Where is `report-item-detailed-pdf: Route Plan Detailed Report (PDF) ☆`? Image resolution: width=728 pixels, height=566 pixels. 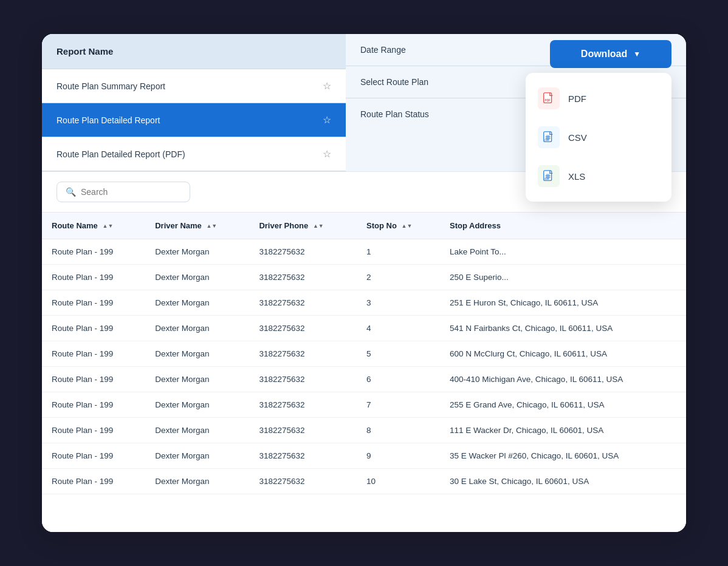 report-item-detailed-pdf: Route Plan Detailed Report (PDF) ☆ is located at coordinates (194, 154).